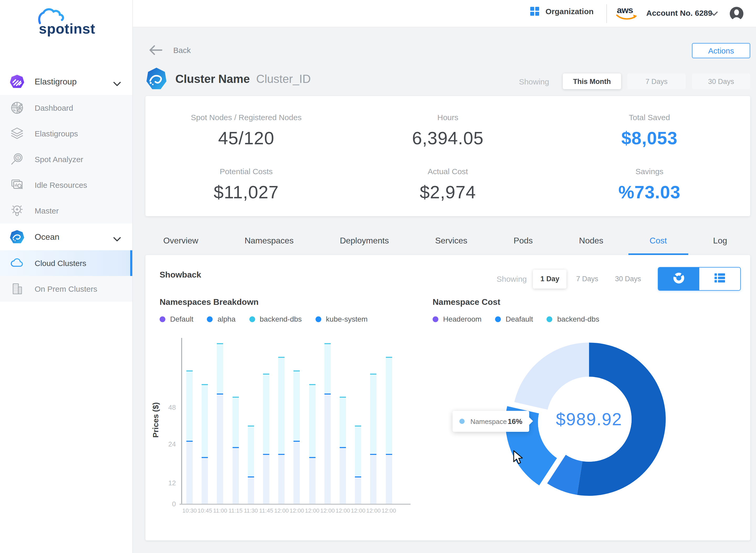 Image resolution: width=756 pixels, height=553 pixels. Describe the element at coordinates (17, 185) in the screenshot. I see `idle-resources-icon` at that location.